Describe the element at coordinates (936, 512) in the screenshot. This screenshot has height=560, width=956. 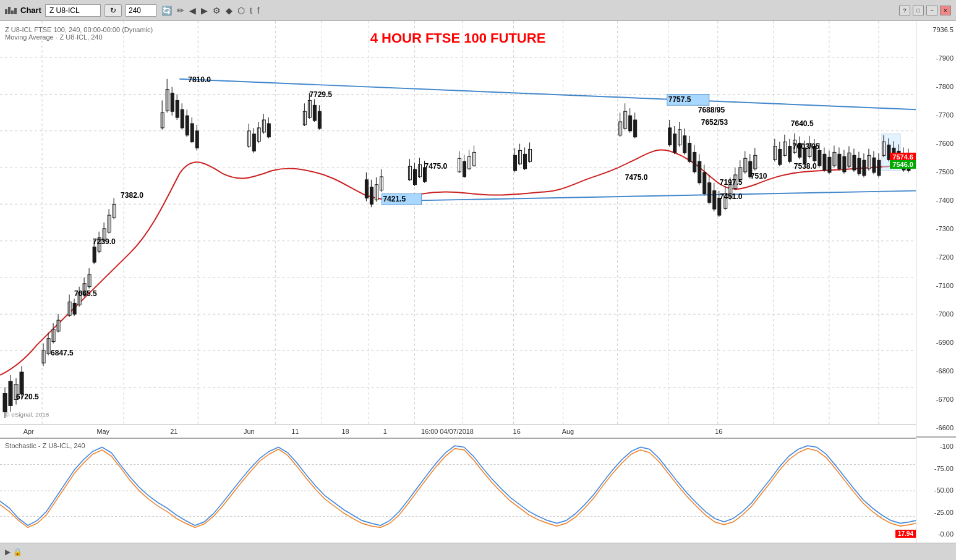
I see `stoch-25: -25.00` at that location.